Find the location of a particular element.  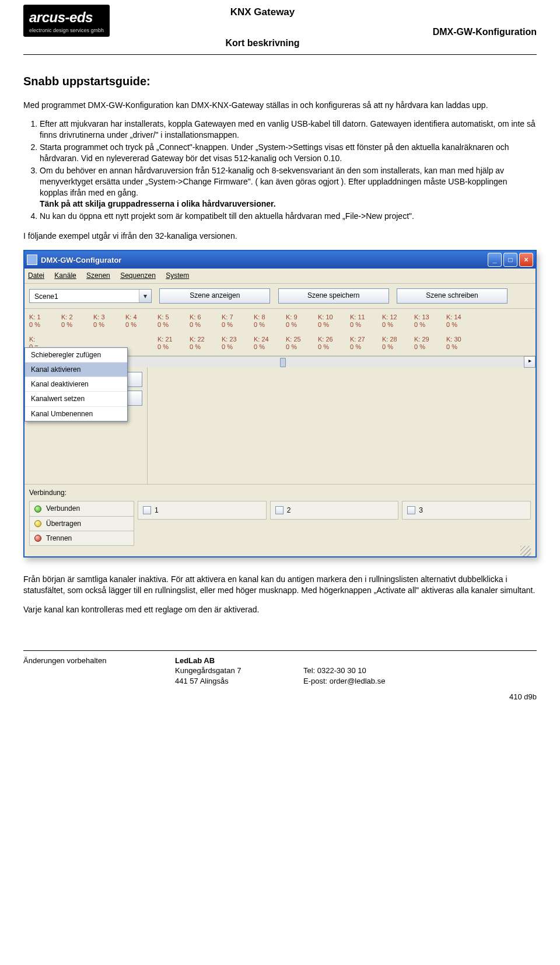

menu-datei: Datei is located at coordinates (36, 276).